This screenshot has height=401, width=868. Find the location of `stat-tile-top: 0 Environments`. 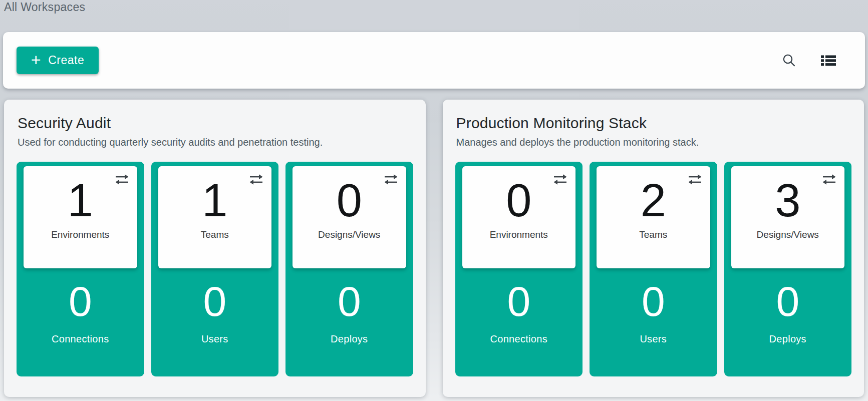

stat-tile-top: 0 Environments is located at coordinates (519, 217).